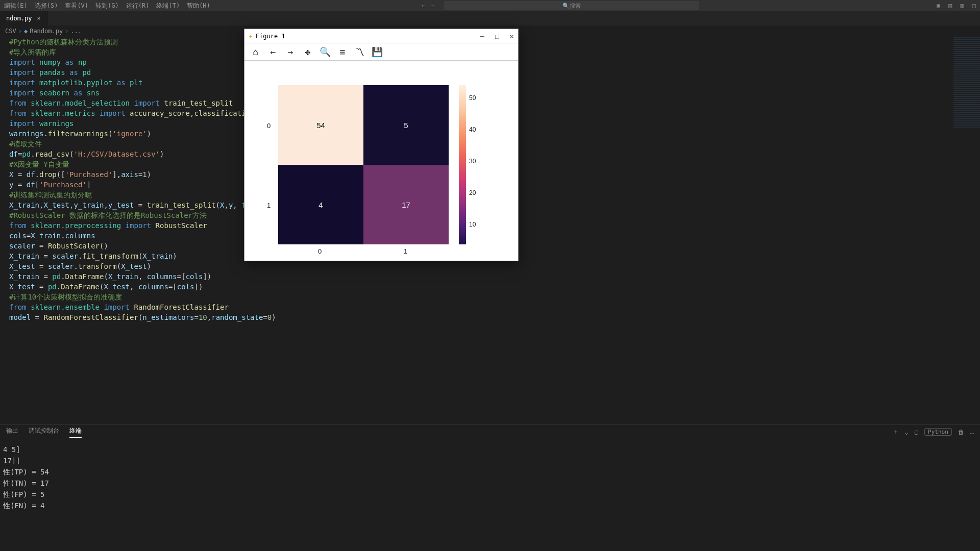  I want to click on layout-icon-4: □, so click(974, 6).